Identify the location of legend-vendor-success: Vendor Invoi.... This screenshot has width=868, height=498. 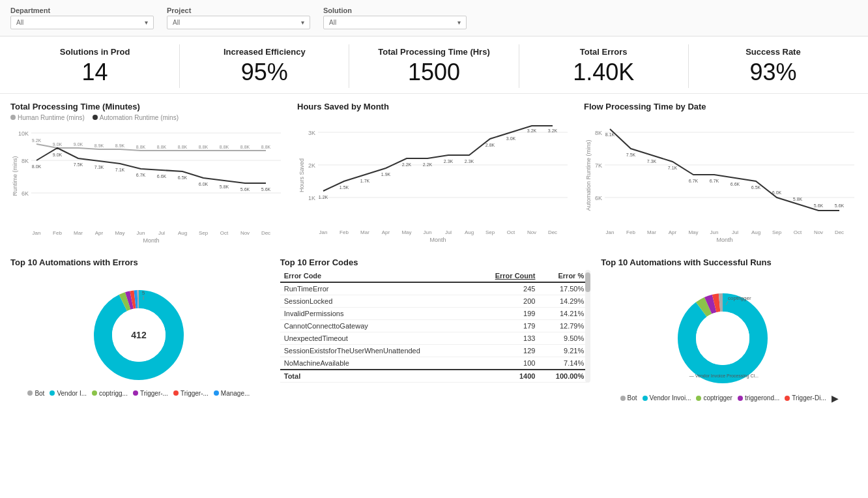
(667, 398).